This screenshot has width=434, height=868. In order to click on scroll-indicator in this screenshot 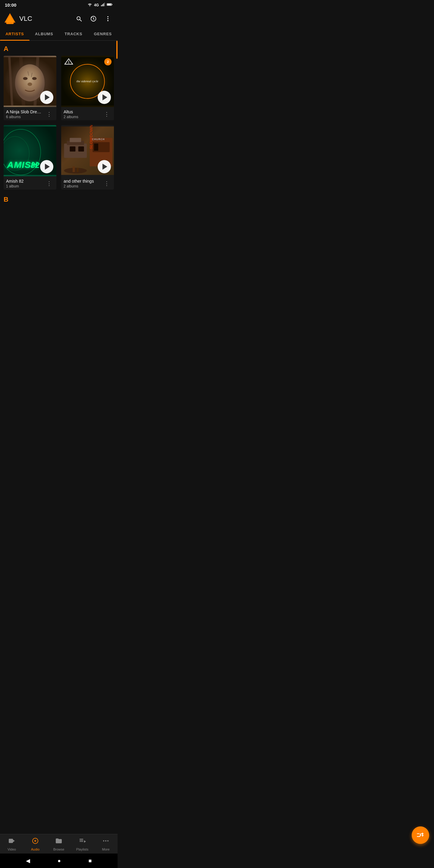, I will do `click(117, 50)`.